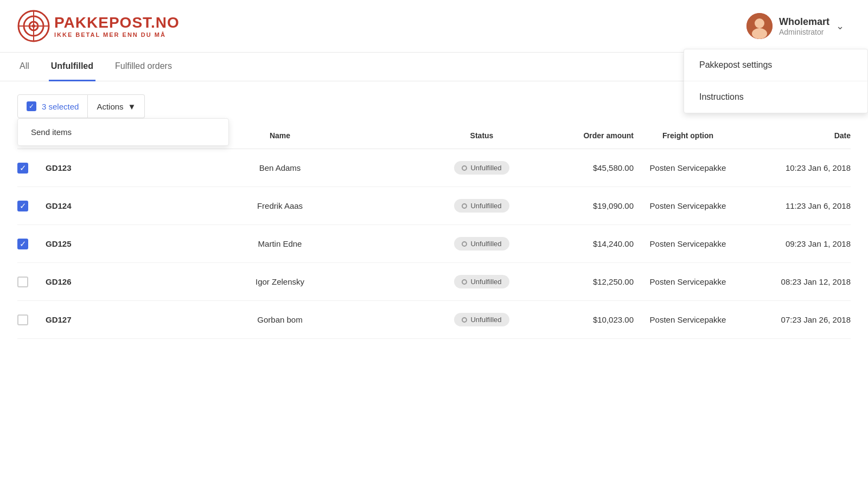 Image resolution: width=868 pixels, height=488 pixels. I want to click on avatar, so click(760, 26).